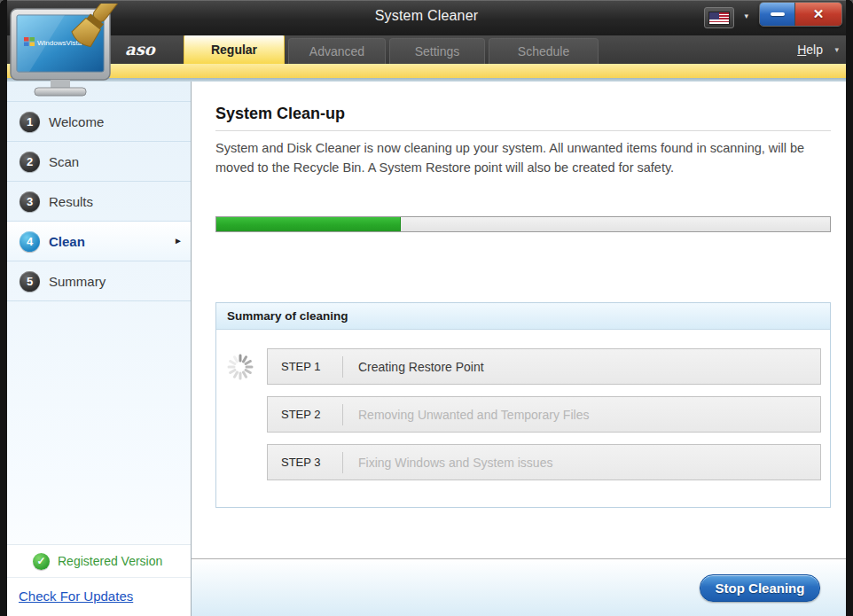 The height and width of the screenshot is (616, 853). Describe the element at coordinates (280, 113) in the screenshot. I see `page-title: System Clean-up` at that location.